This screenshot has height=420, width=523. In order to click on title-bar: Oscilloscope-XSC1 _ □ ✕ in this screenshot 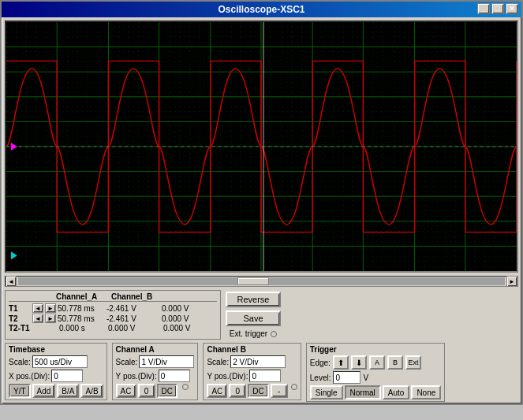, I will do `click(262, 9)`.